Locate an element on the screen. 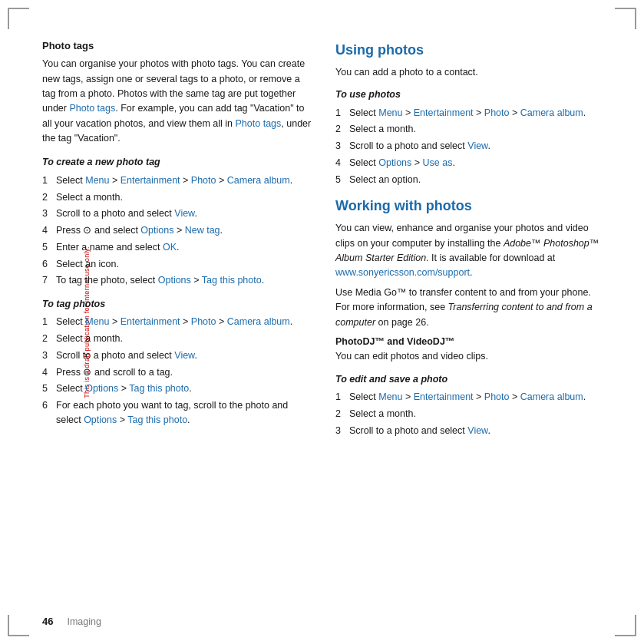  edit-save-subheading: To edit and save a photo is located at coordinates (471, 379).